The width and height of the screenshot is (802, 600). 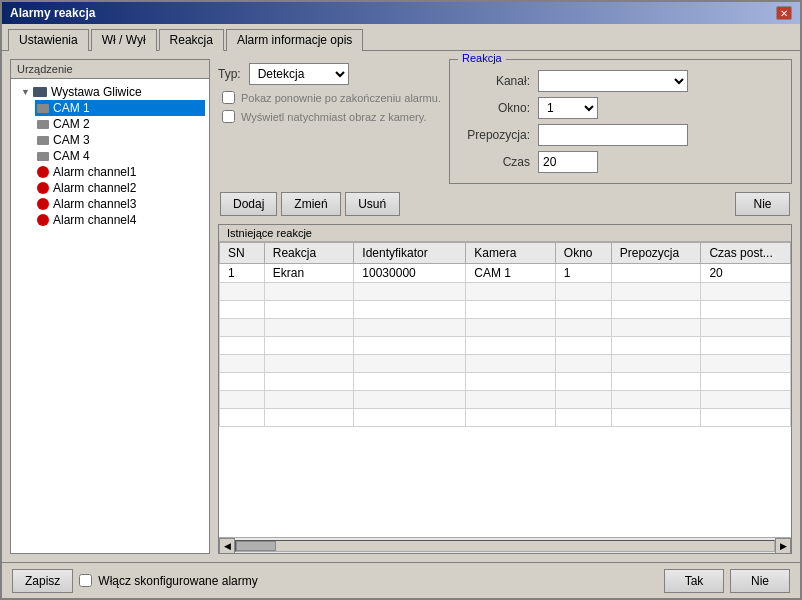 I want to click on bottom-checkbox-label: Włącz skonfigurowane alarmy, so click(x=178, y=581).